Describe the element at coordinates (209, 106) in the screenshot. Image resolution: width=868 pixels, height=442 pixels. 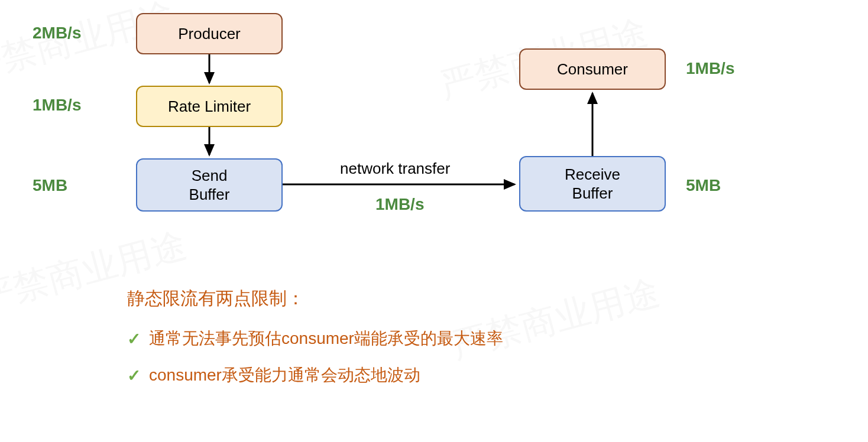
I see `rate-limiter-box: Rate Limiter` at that location.